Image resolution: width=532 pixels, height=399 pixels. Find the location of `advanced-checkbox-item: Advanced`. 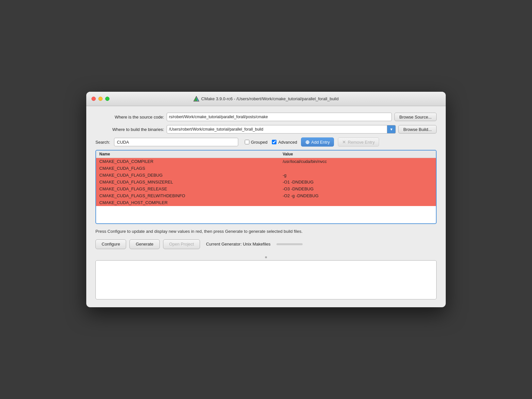

advanced-checkbox-item: Advanced is located at coordinates (284, 142).